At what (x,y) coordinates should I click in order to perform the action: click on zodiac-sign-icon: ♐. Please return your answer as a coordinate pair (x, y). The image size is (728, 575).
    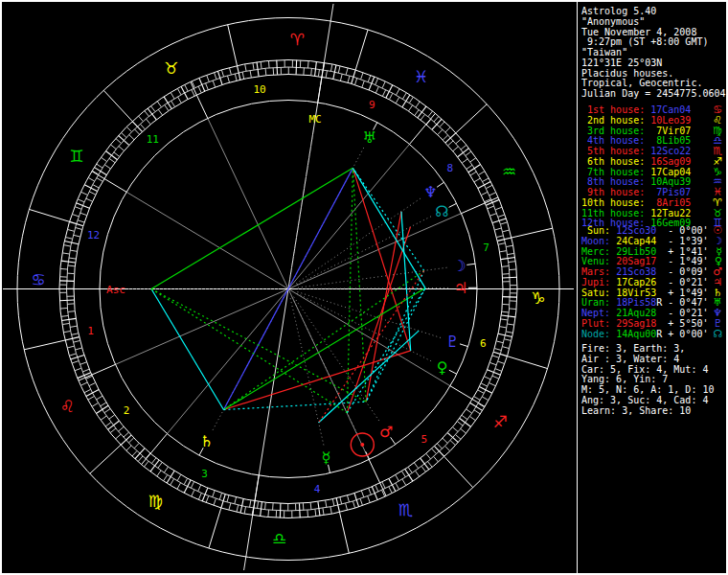
    Looking at the image, I should click on (500, 422).